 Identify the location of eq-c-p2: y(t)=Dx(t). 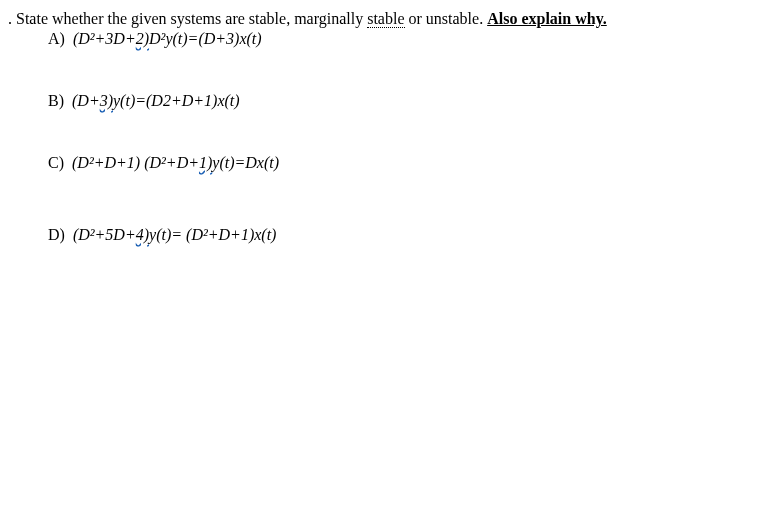
(246, 162).